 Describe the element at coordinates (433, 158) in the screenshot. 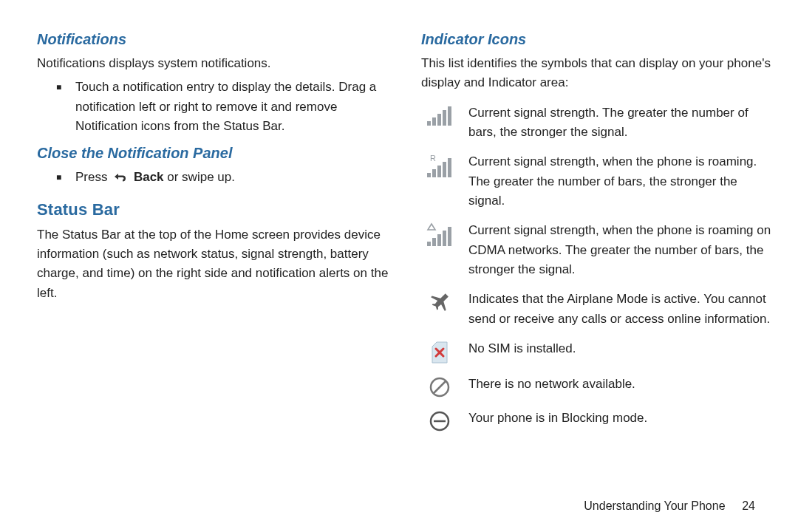

I see `svg-text: R` at that location.